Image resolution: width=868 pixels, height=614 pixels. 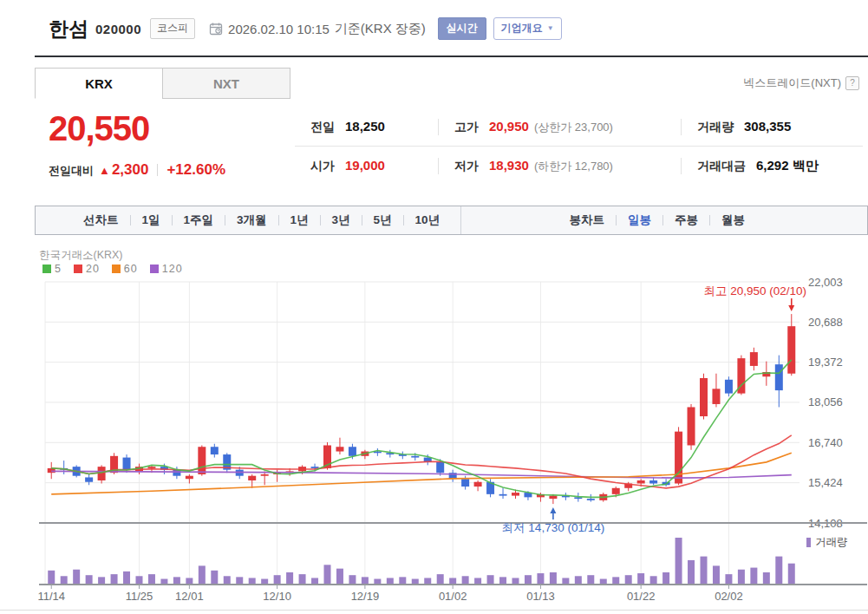 I want to click on company-overview-button: 기업개요 ▼, so click(x=527, y=29).